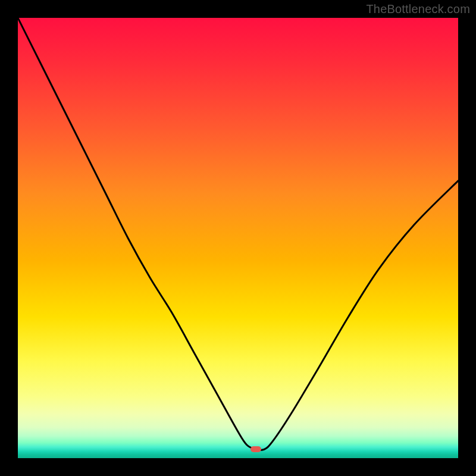 Image resolution: width=476 pixels, height=476 pixels. Describe the element at coordinates (256, 449) in the screenshot. I see `optimal-point-marker` at that location.